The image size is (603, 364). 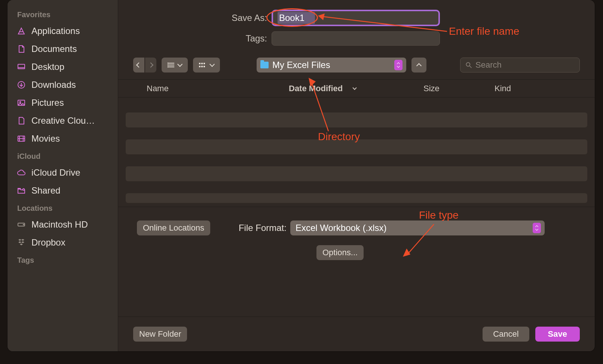 What do you see at coordinates (417, 228) in the screenshot?
I see `file-format-dropdown: Excel Workbook (.xlsx)` at bounding box center [417, 228].